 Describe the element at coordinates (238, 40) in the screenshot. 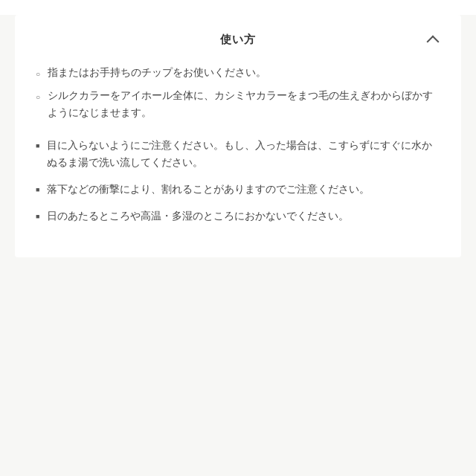

I see `section-header: 使い方` at that location.